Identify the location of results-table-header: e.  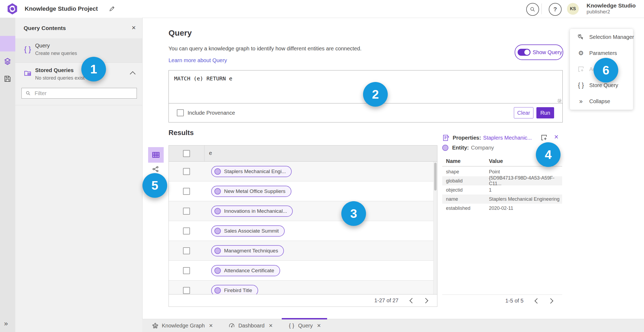
(303, 154).